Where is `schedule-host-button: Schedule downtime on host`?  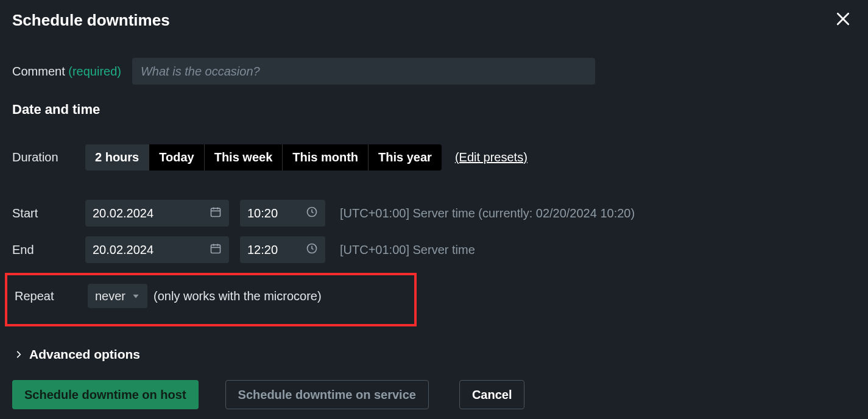
schedule-host-button: Schedule downtime on host is located at coordinates (105, 395).